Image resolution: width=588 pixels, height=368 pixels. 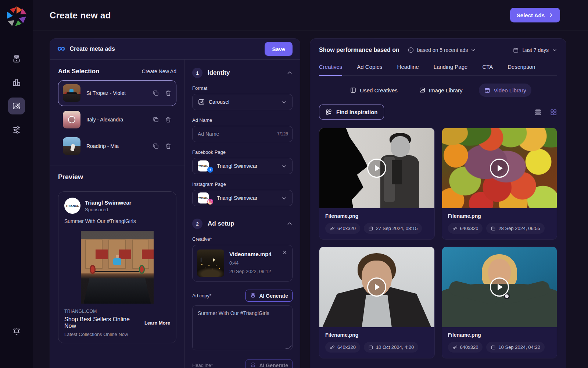 What do you see at coordinates (551, 15) in the screenshot?
I see `chevron-right-icon` at bounding box center [551, 15].